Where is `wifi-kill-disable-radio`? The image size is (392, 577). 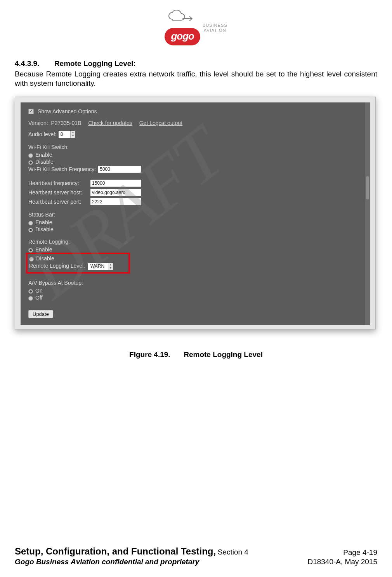 wifi-kill-disable-radio is located at coordinates (31, 163).